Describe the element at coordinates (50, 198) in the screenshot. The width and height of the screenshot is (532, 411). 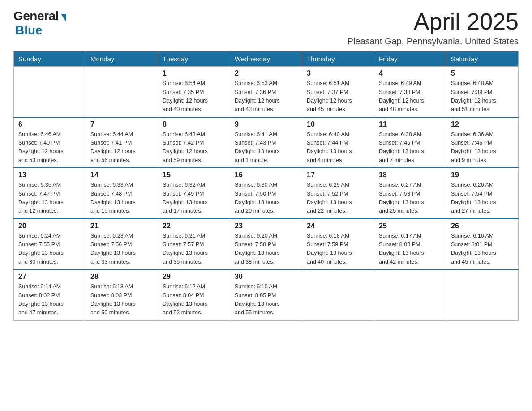
I see `day-info: Sunrise: 6:35 AM Sunset: 7:47 PM Dayligh…` at that location.